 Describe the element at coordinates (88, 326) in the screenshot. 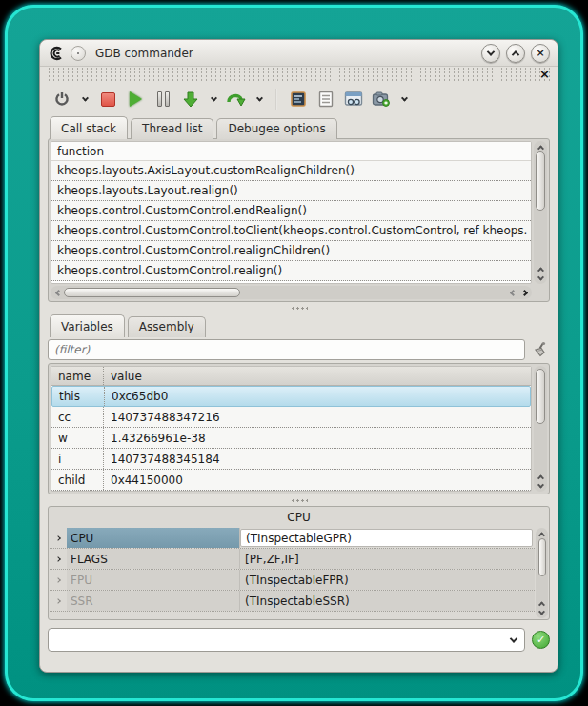

I see `tab-variables: Variables` at that location.